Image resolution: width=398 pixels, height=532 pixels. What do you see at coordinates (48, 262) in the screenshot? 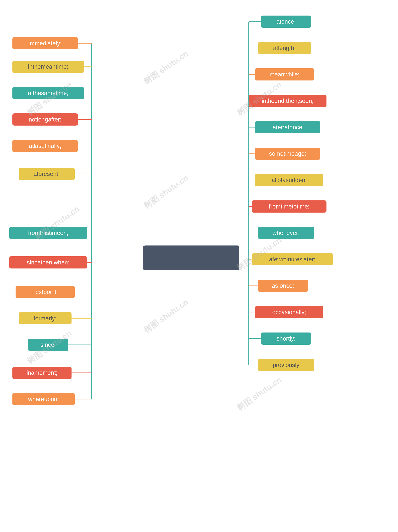
I see `left-node-sincethenwhen: sincethen;when;` at bounding box center [48, 262].